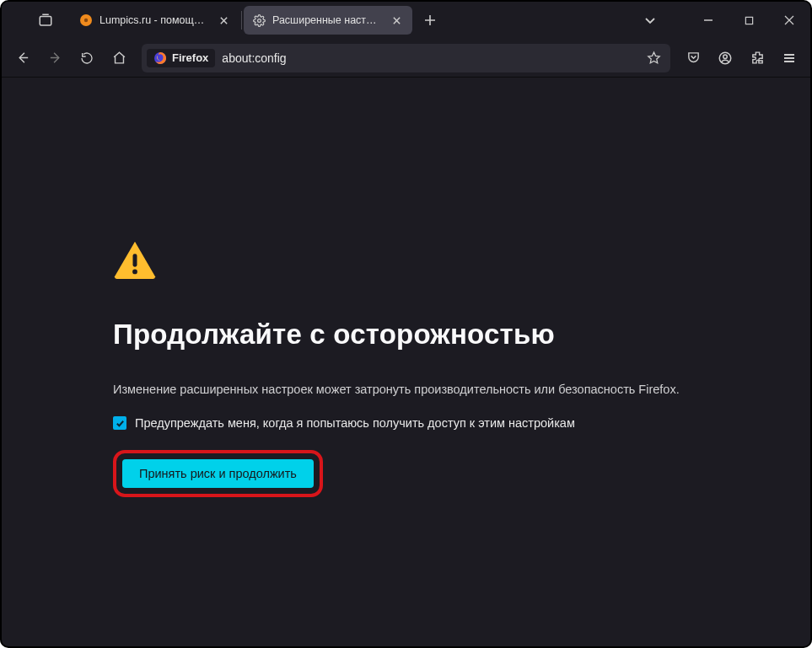 This screenshot has width=812, height=648. I want to click on firefox-icon, so click(160, 58).